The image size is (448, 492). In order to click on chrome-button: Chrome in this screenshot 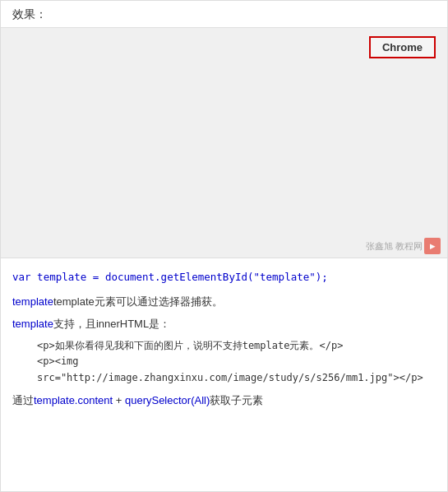, I will do `click(403, 48)`.